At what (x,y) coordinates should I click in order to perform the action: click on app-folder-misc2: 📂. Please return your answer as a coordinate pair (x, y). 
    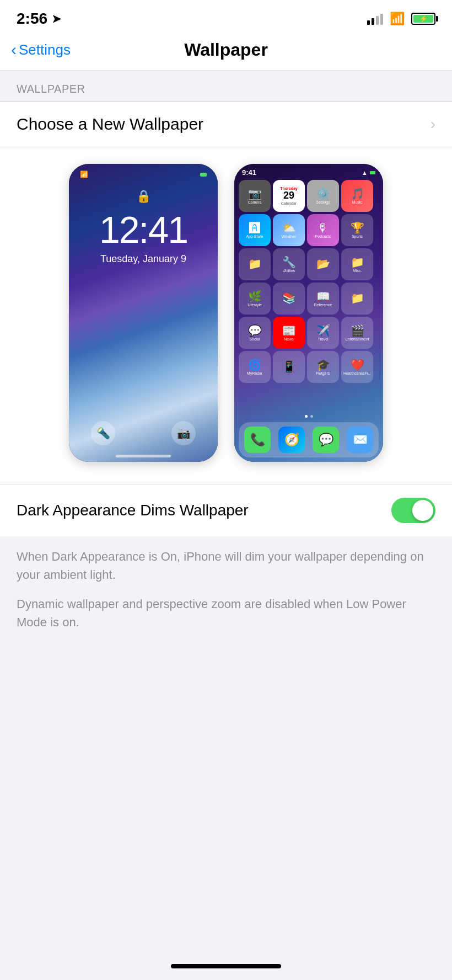
    Looking at the image, I should click on (323, 264).